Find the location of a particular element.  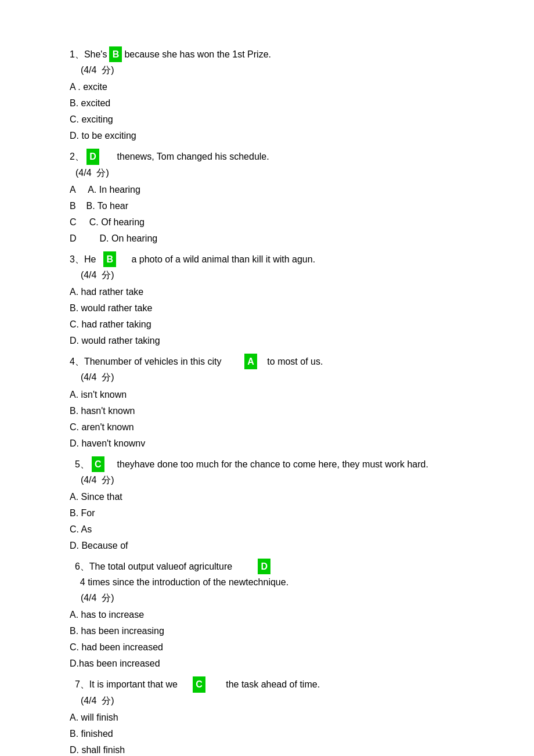

q7-score: (4/4 分) is located at coordinates (270, 700).